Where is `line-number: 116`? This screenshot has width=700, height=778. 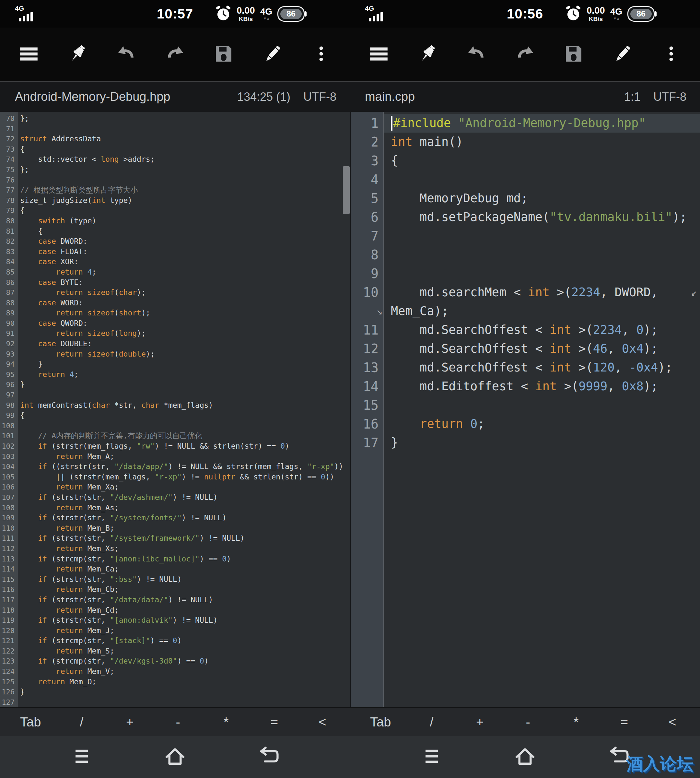 line-number: 116 is located at coordinates (9, 589).